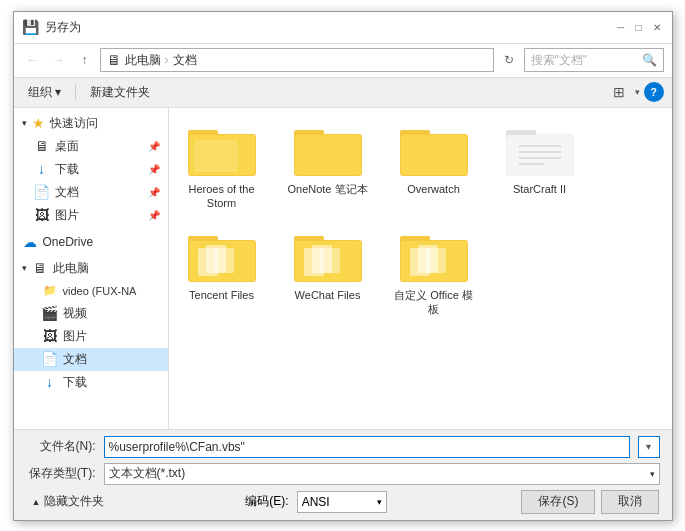 The width and height of the screenshot is (685, 531). Describe the element at coordinates (222, 256) in the screenshot. I see `folder-icon-tencent` at that location.